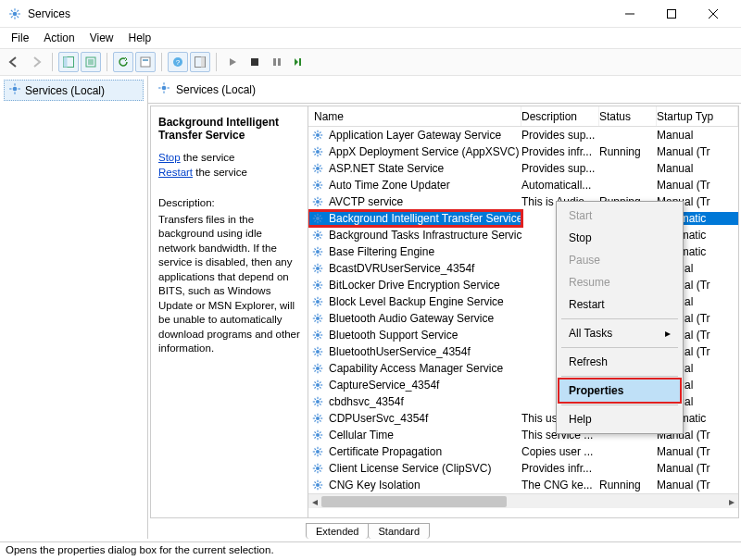 The height and width of the screenshot is (560, 741). Describe the element at coordinates (398, 531) in the screenshot. I see `tab-standard: Standard` at that location.